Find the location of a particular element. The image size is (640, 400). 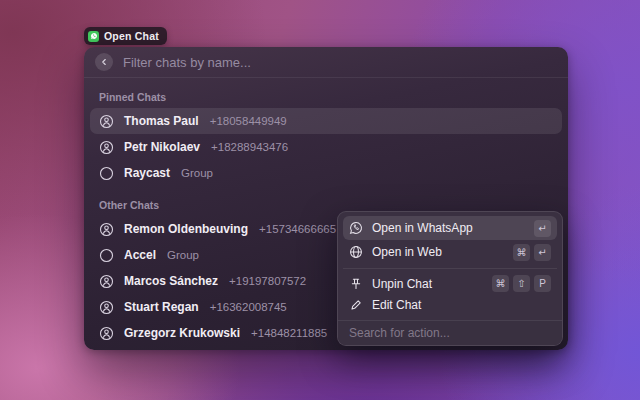

action-menu-body: Open in WhatsApp ↵ Open in Web ⌘ ↵ Unpin… is located at coordinates (450, 274).